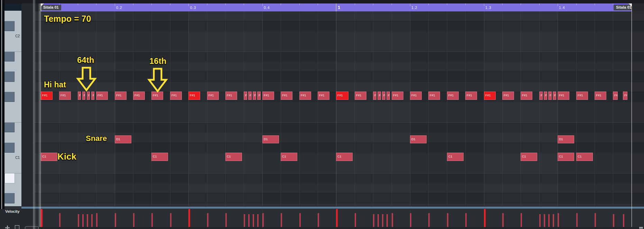 The height and width of the screenshot is (229, 644). What do you see at coordinates (339, 8) in the screenshot?
I see `timeline-ruler: Sitala 01 Sitala 01 2 0.20.30.411.21.31.…` at bounding box center [339, 8].